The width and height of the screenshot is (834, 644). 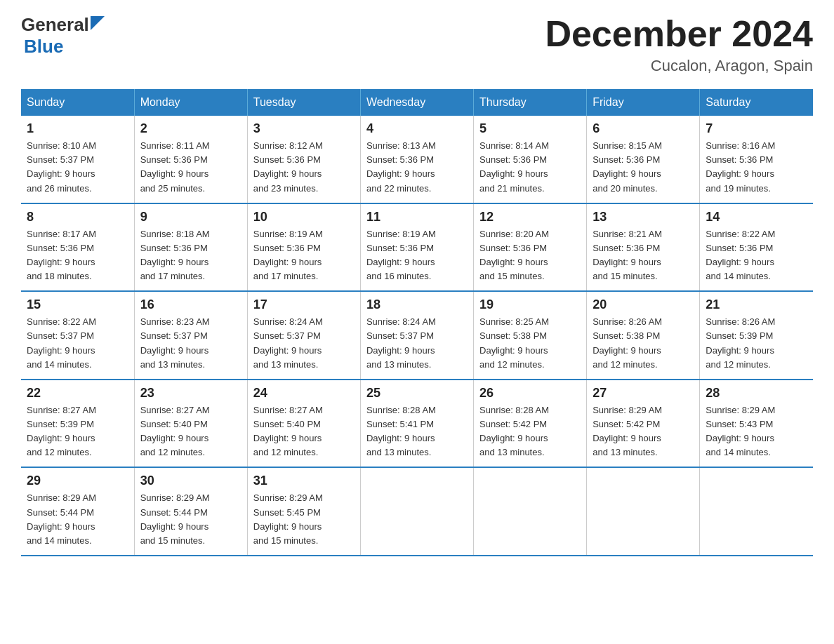 I want to click on col-saturday: Saturday, so click(x=757, y=102).